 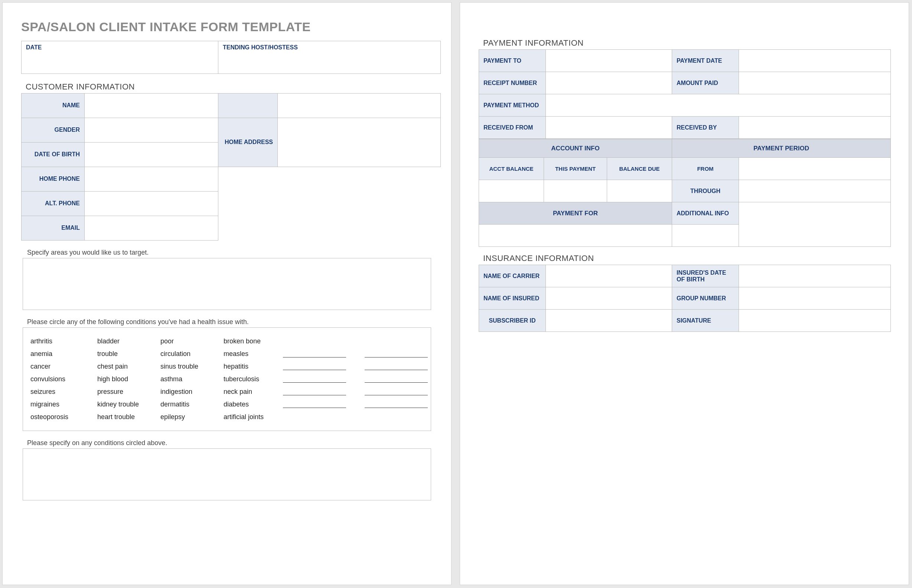 I want to click on gender-input, so click(x=152, y=130).